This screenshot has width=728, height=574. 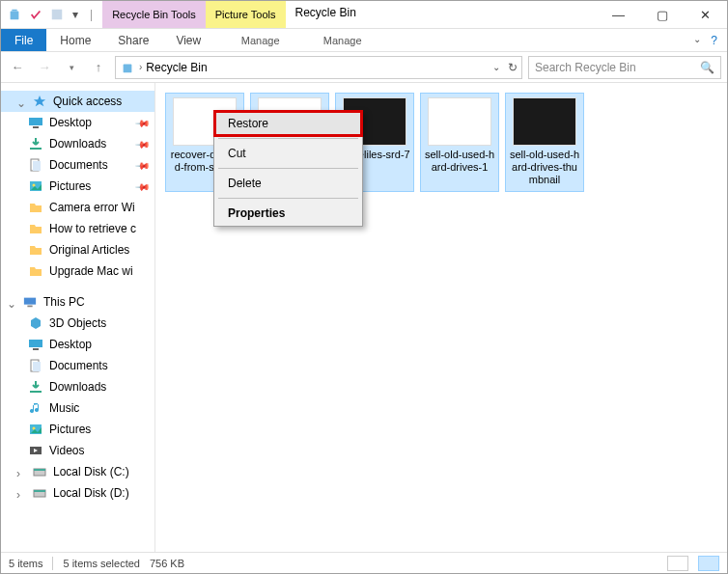 I want to click on status-bar: 5 items 5 items selected 756 KB, so click(x=364, y=562).